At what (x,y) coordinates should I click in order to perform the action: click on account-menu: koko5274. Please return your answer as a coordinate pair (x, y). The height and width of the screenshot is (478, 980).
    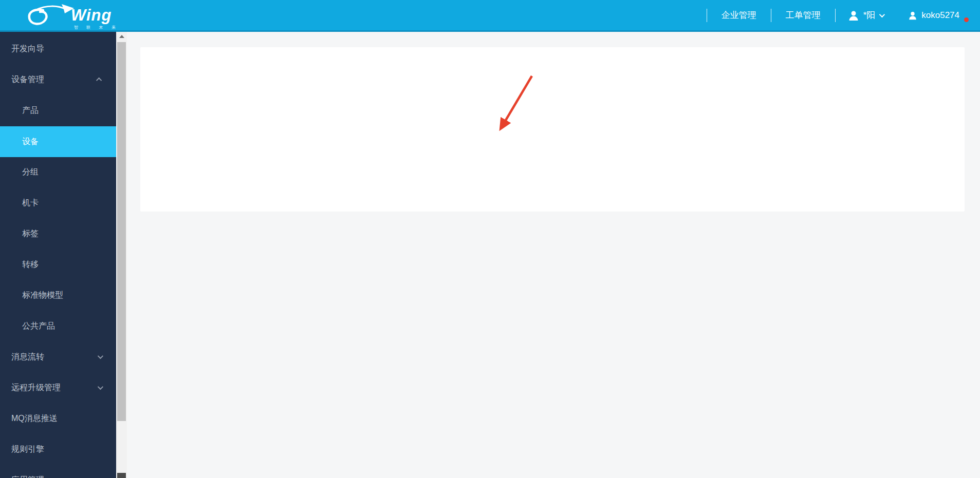
    Looking at the image, I should click on (938, 15).